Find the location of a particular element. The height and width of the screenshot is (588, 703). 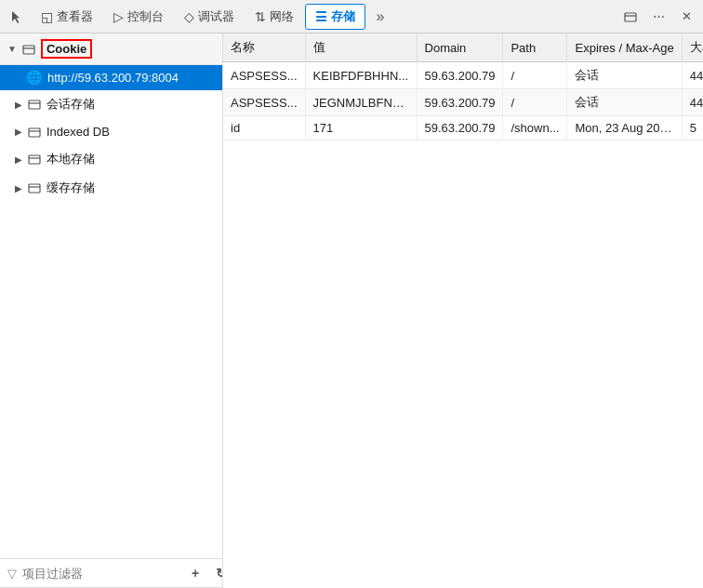

cookies-table: 名称 值 Domain Path Expires / Max-Age 大小 Ht… is located at coordinates (463, 87).